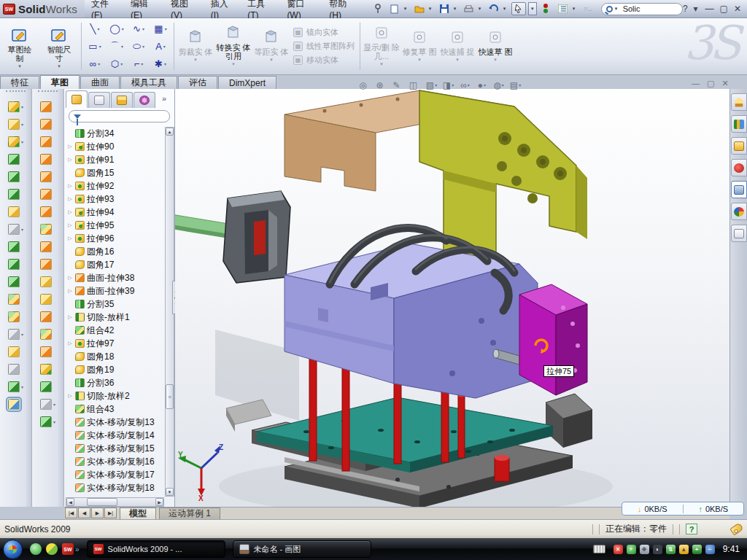 This screenshot has width=747, height=560. Describe the element at coordinates (115, 133) in the screenshot. I see `tree-item: ▷ 分割34` at that location.